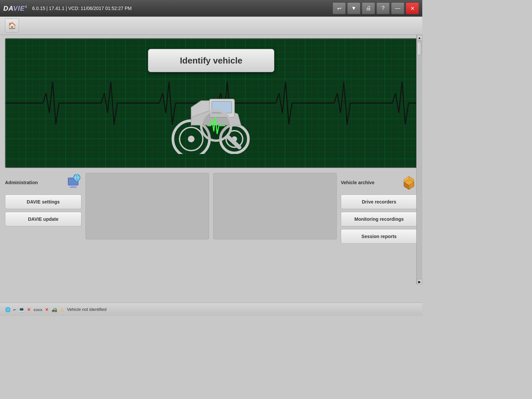 The height and width of the screenshot is (399, 532). I want to click on archive-panel: Vehicle archive Drive recorders Monit, so click(379, 209).